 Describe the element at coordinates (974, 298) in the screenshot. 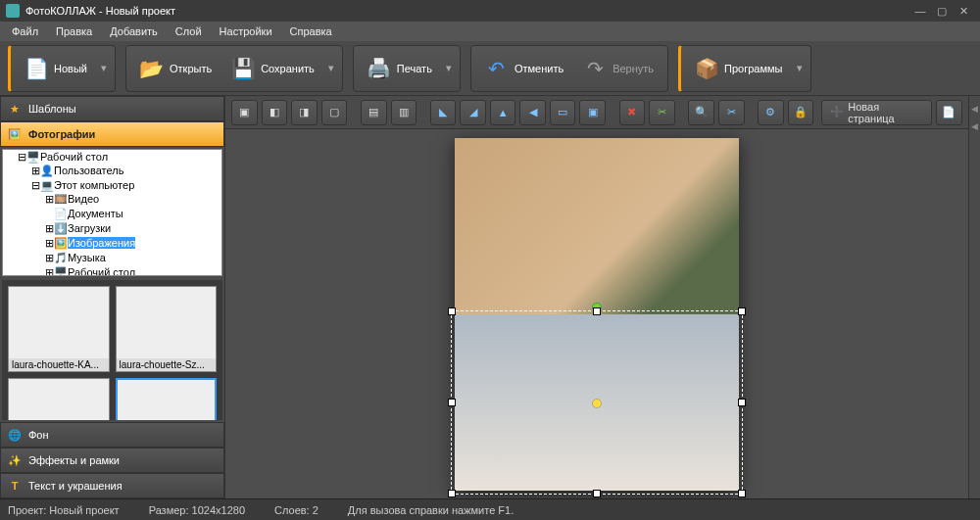

I see `right-collapsed-panel: ◀ ◀` at that location.